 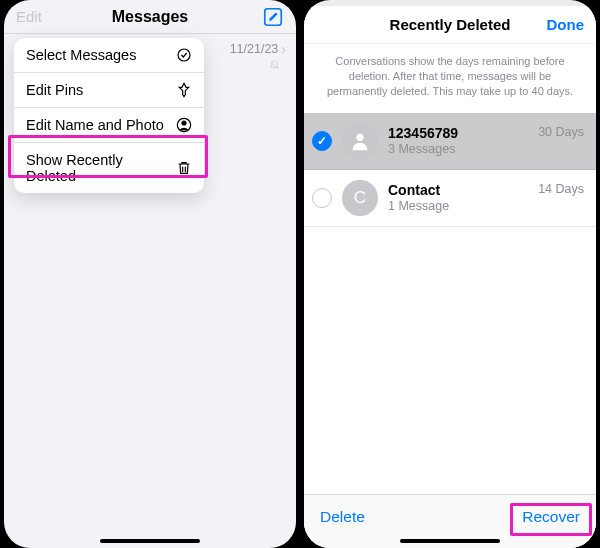 I want to click on edit-button: Edit, so click(x=29, y=16).